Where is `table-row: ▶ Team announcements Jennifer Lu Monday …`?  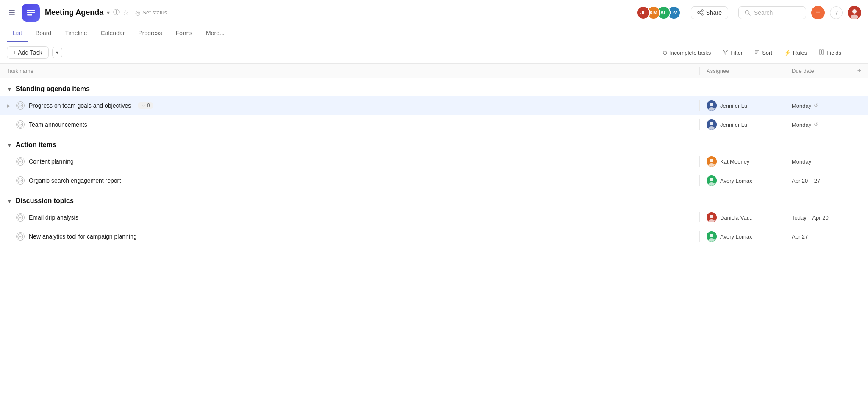
table-row: ▶ Team announcements Jennifer Lu Monday … is located at coordinates (434, 125).